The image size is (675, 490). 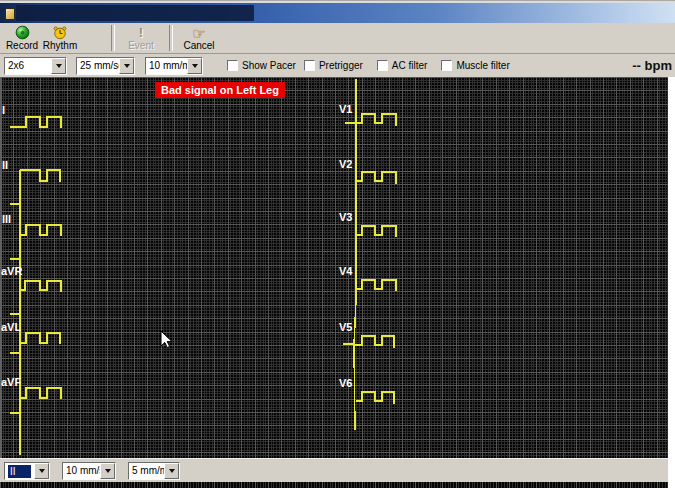 What do you see at coordinates (106, 66) in the screenshot?
I see `speed-select: 25 mm/sec` at bounding box center [106, 66].